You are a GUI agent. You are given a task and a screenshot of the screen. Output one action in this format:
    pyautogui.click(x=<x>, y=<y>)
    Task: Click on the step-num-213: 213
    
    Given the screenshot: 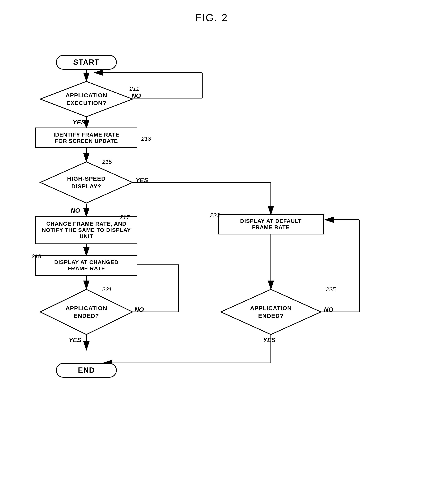 What is the action you would take?
    pyautogui.click(x=146, y=139)
    